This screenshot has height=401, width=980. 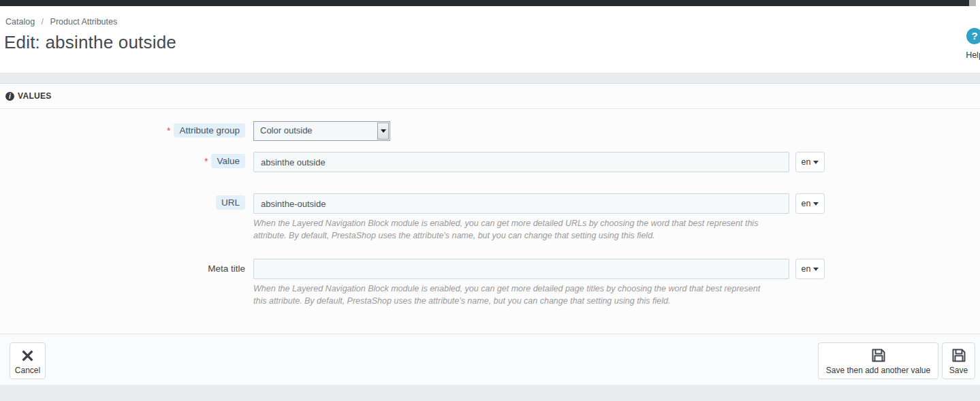 I want to click on url-language-dropdown: en, so click(x=810, y=204).